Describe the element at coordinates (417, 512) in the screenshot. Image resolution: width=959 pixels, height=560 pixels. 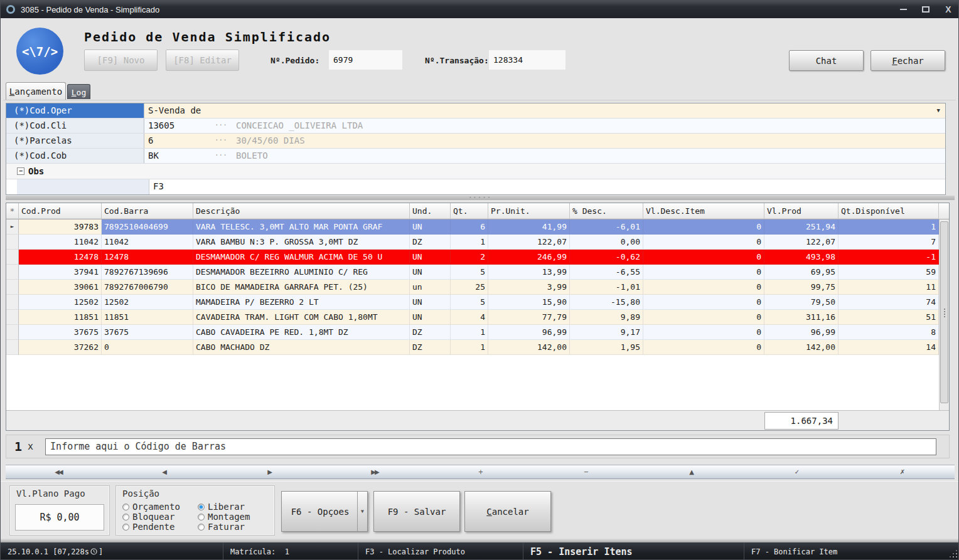
I see `salvar-button: F9 - Salvar` at that location.